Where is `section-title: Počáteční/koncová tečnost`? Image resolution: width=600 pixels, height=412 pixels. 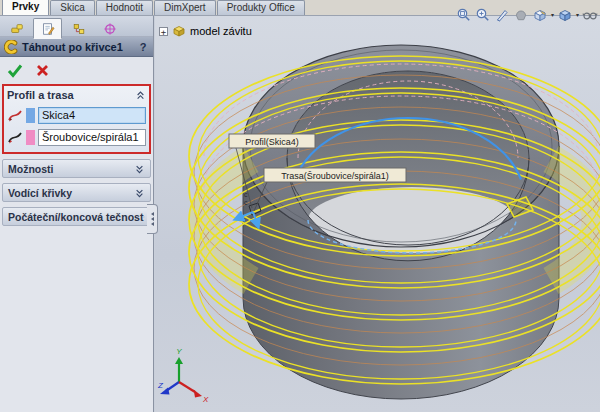
section-title: Počáteční/koncová tečnost is located at coordinates (76, 217).